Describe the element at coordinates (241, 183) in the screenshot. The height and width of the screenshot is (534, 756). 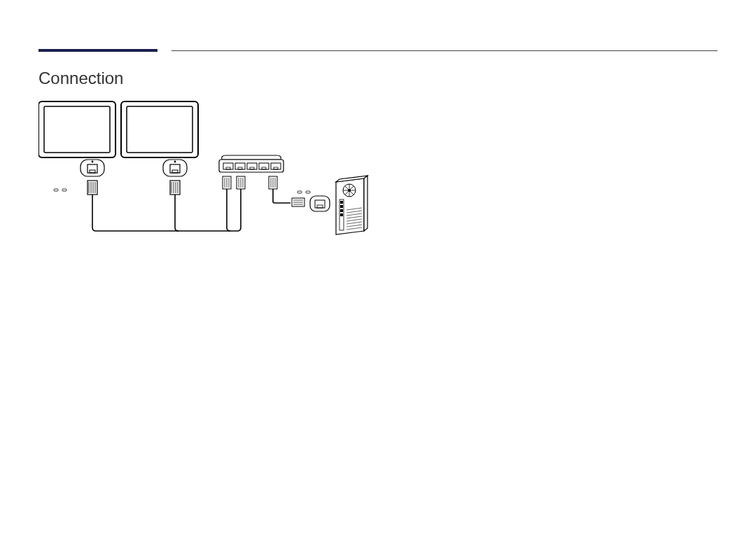
I see `plug-hub-2-icon` at that location.